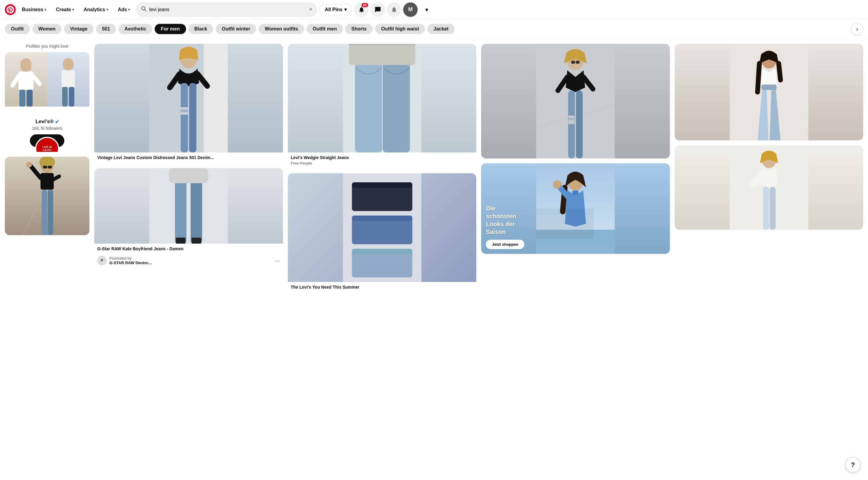  Describe the element at coordinates (96, 9) in the screenshot. I see `nav-analytics: Analytics ▾` at that location.